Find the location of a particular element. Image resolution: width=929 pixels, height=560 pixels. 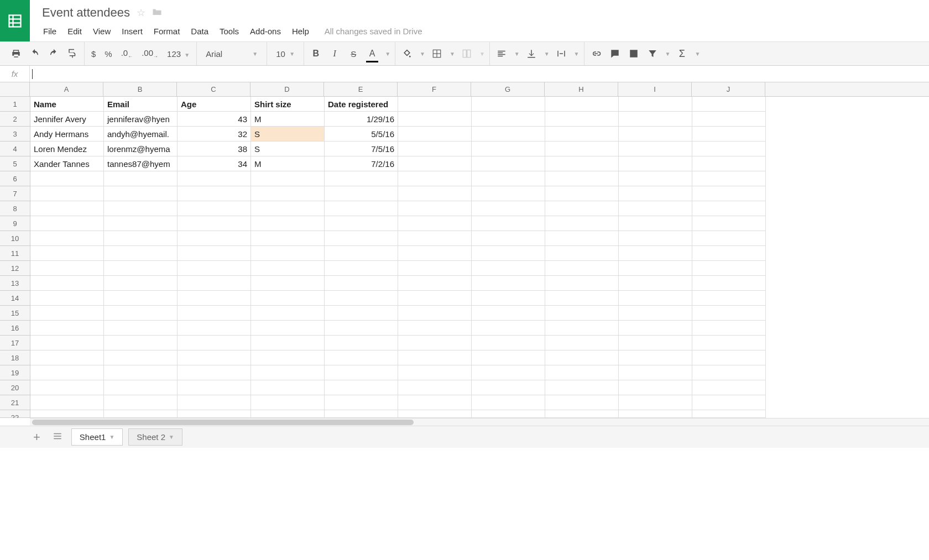

more-formats-button: 123 ▼ is located at coordinates (178, 54).